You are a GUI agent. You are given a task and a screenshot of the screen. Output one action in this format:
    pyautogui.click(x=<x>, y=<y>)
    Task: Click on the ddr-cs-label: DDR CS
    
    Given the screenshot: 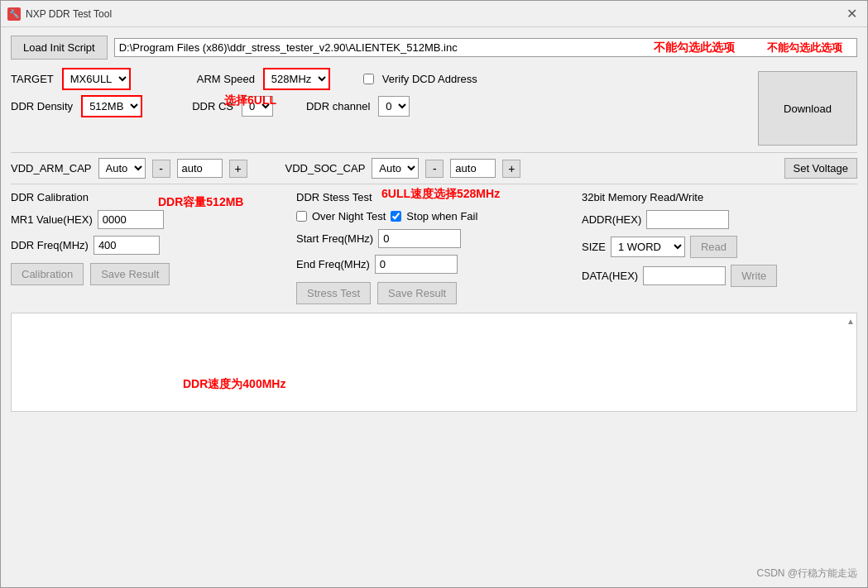 What is the action you would take?
    pyautogui.click(x=213, y=106)
    